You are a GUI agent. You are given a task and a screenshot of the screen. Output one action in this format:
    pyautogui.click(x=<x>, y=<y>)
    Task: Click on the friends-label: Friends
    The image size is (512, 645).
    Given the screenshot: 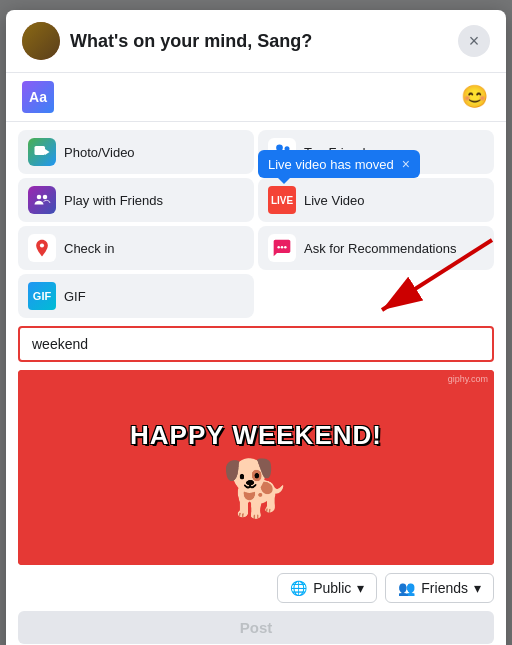 What is the action you would take?
    pyautogui.click(x=444, y=588)
    